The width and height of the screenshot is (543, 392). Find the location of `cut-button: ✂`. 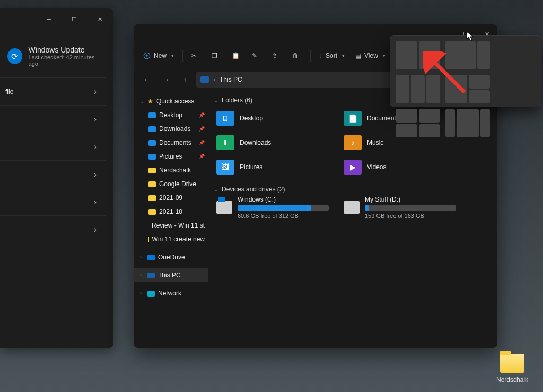

cut-button: ✂ is located at coordinates (196, 56).